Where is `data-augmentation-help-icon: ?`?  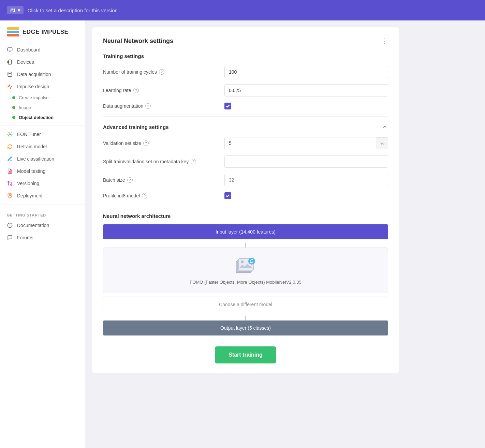 data-augmentation-help-icon: ? is located at coordinates (148, 106).